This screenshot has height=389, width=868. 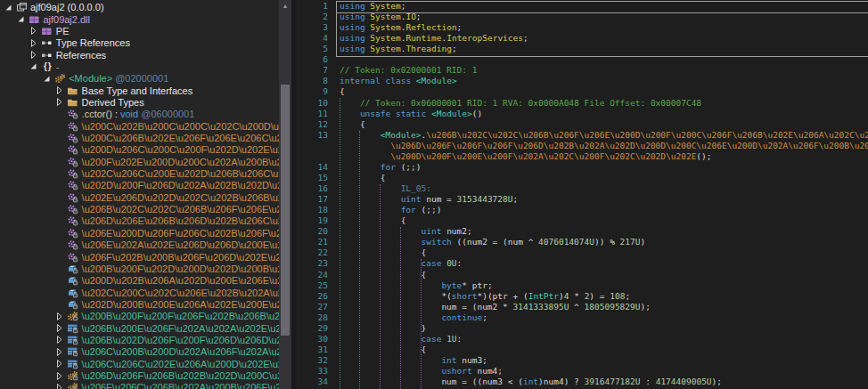 I want to click on tree-row: Type References, so click(x=139, y=43).